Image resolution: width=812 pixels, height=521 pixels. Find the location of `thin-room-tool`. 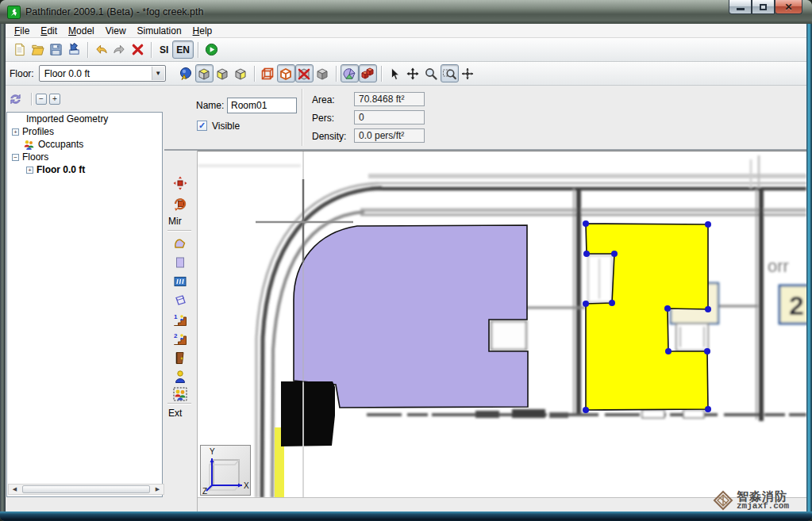

thin-room-tool is located at coordinates (180, 282).